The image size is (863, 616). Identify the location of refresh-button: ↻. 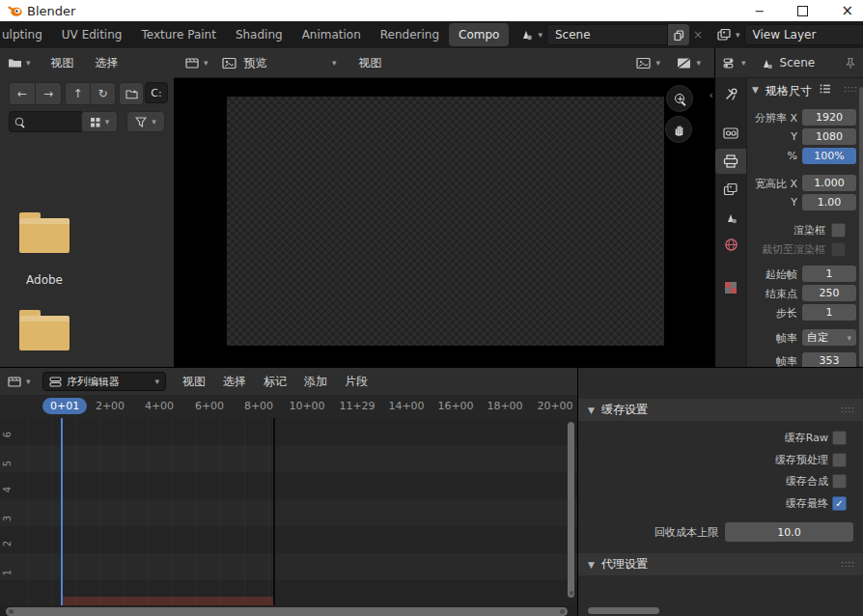
(102, 94).